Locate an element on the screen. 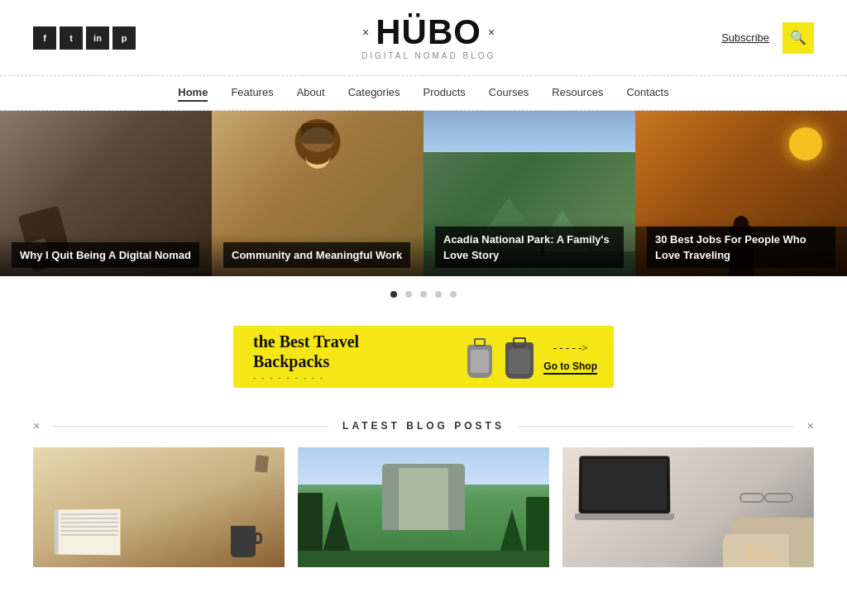  nav-courses: Courses is located at coordinates (509, 94).